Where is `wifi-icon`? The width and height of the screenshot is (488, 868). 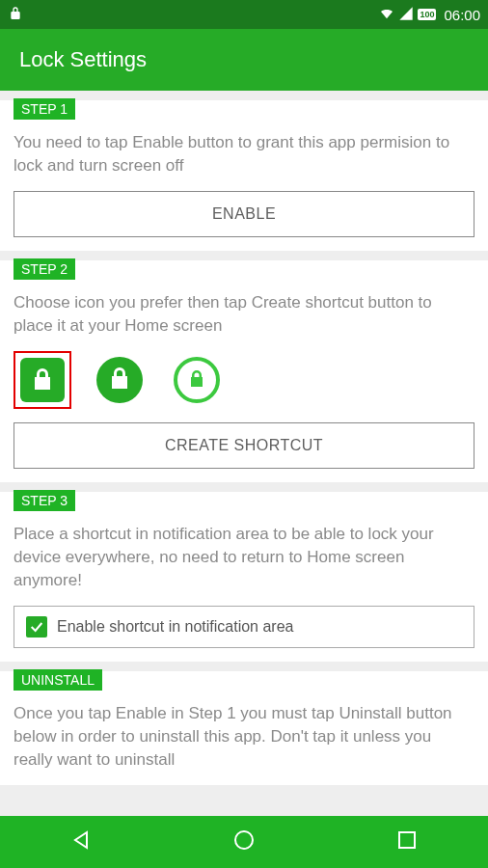 wifi-icon is located at coordinates (387, 15).